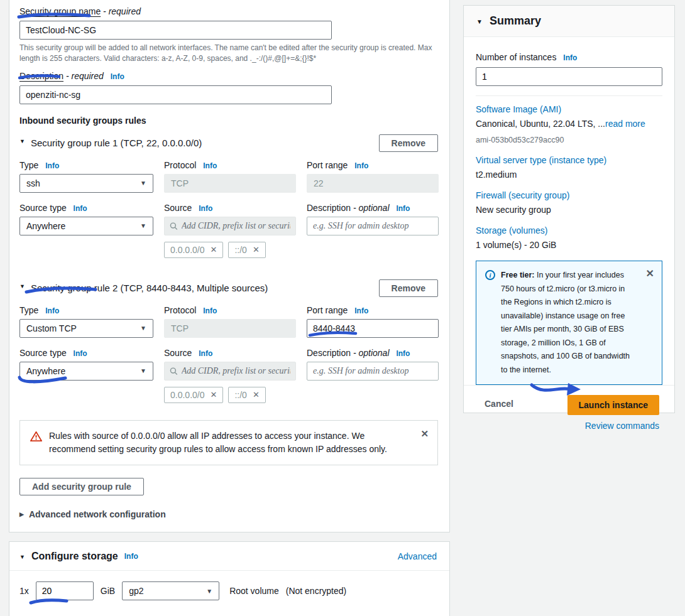  I want to click on rule2-port-input, so click(373, 328).